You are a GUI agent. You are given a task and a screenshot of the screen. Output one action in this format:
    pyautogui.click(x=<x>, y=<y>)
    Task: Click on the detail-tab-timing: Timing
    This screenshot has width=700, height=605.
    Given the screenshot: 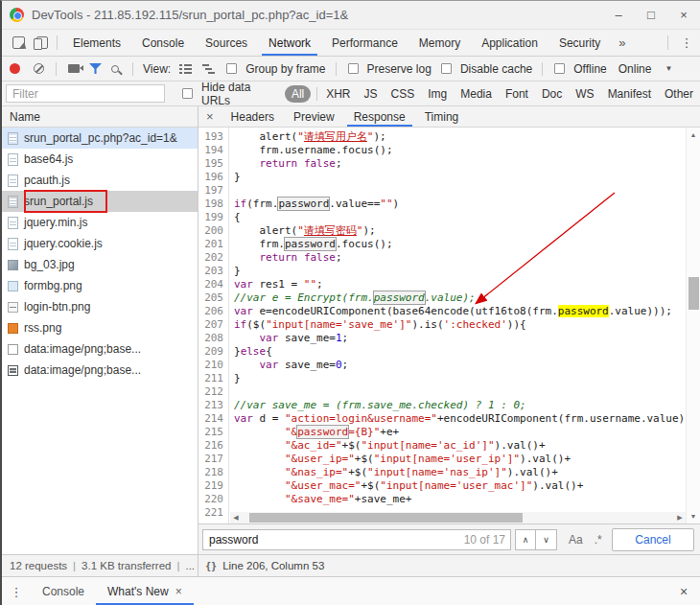 What is the action you would take?
    pyautogui.click(x=442, y=117)
    